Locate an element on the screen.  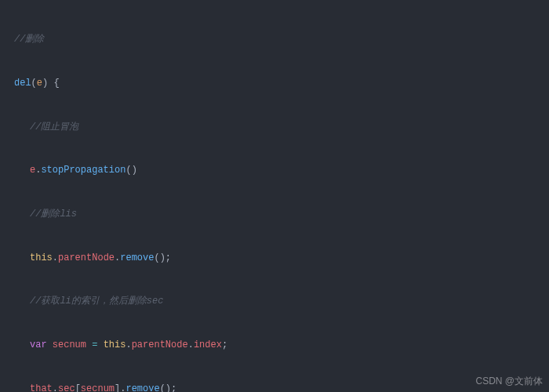
param: e is located at coordinates (39, 83).